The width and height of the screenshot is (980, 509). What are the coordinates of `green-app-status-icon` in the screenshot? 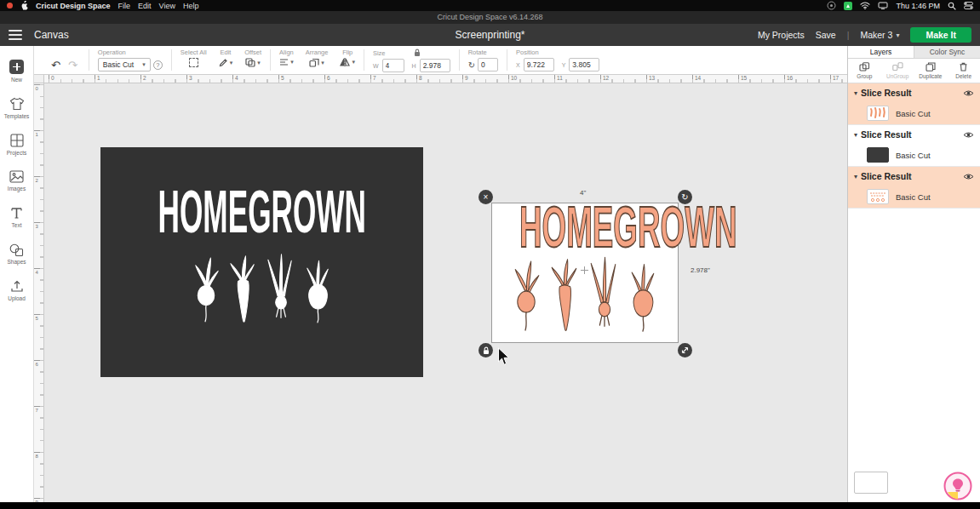 It's located at (848, 6).